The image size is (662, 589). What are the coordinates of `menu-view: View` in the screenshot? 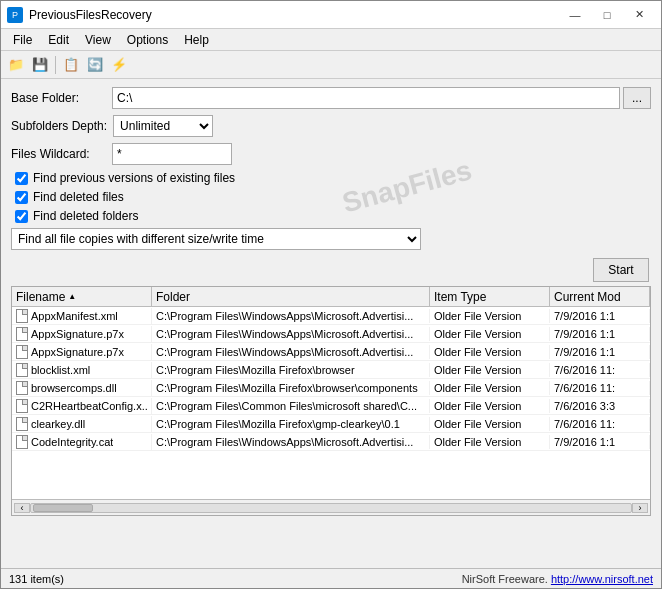 It's located at (98, 40).